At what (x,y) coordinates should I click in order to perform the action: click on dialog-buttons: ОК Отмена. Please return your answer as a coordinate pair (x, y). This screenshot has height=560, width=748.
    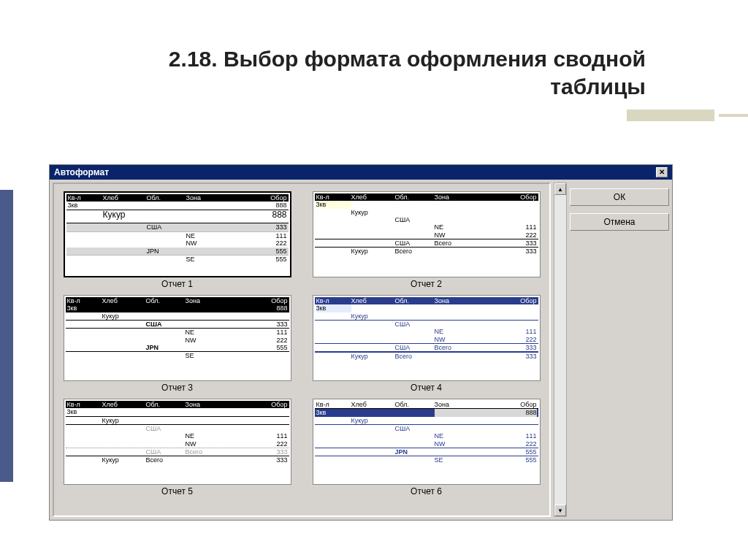
    Looking at the image, I should click on (619, 350).